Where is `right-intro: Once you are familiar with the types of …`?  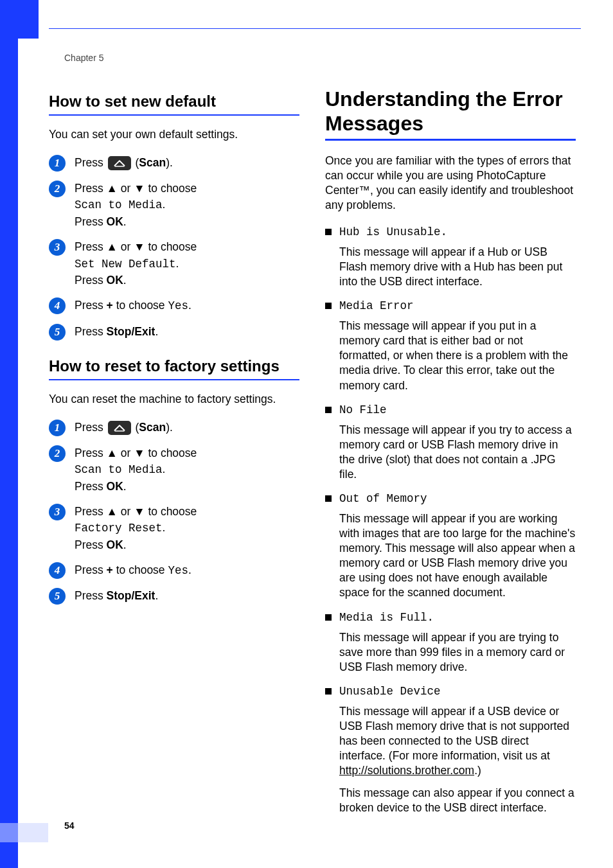
right-intro: Once you are familiar with the types of … is located at coordinates (450, 183).